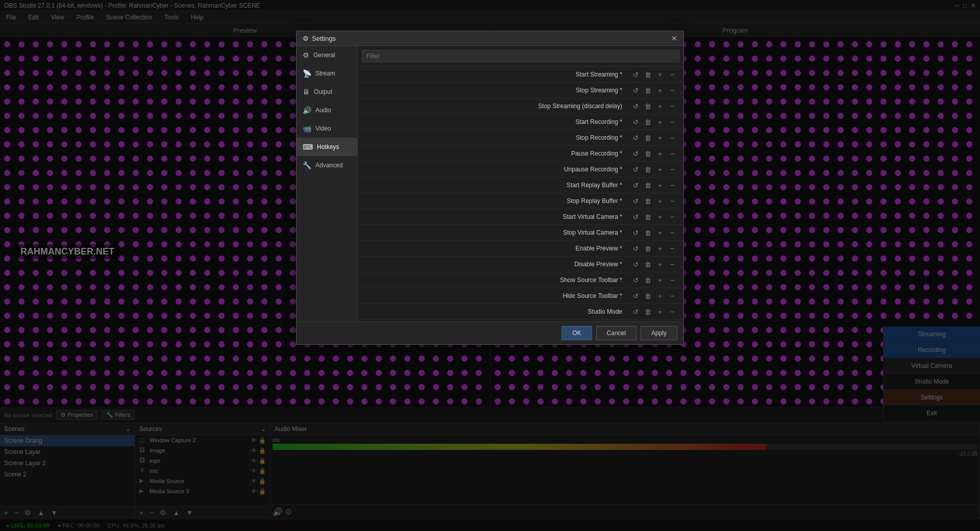 This screenshot has height=531, width=980. I want to click on hotkeys-icon: ⌨, so click(308, 147).